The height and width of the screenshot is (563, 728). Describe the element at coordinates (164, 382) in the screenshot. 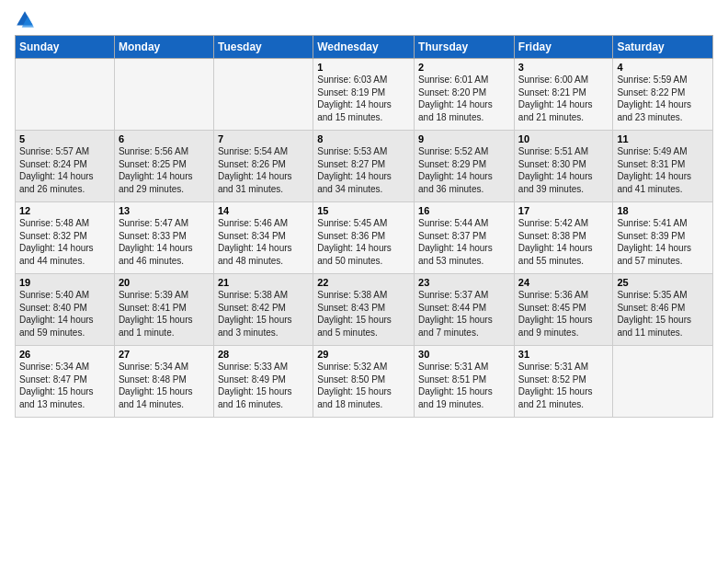

I see `calendar-cell: 27Sunrise: 5:34 AM Sunset: 8:48 PM Dayli…` at that location.